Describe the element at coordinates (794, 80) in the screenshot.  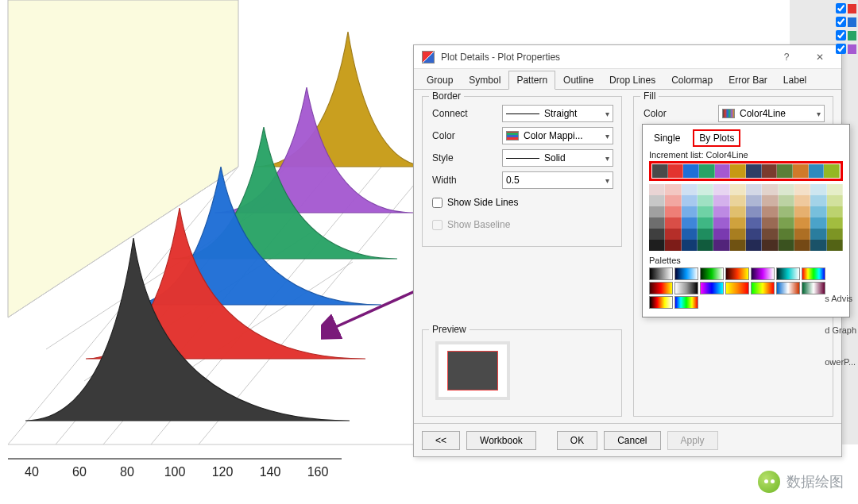
I see `tab-label: Label` at that location.